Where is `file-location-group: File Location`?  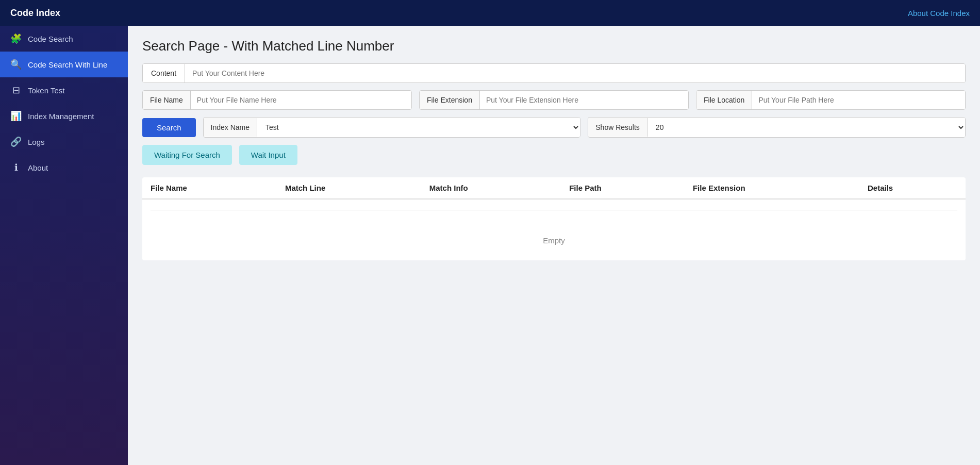
file-location-group: File Location is located at coordinates (831, 100).